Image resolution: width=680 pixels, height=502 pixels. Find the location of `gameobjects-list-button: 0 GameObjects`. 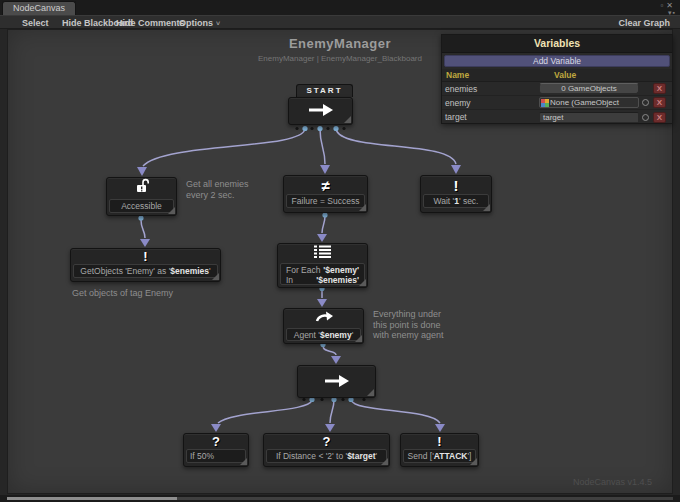

gameobjects-list-button: 0 GameObjects is located at coordinates (589, 88).